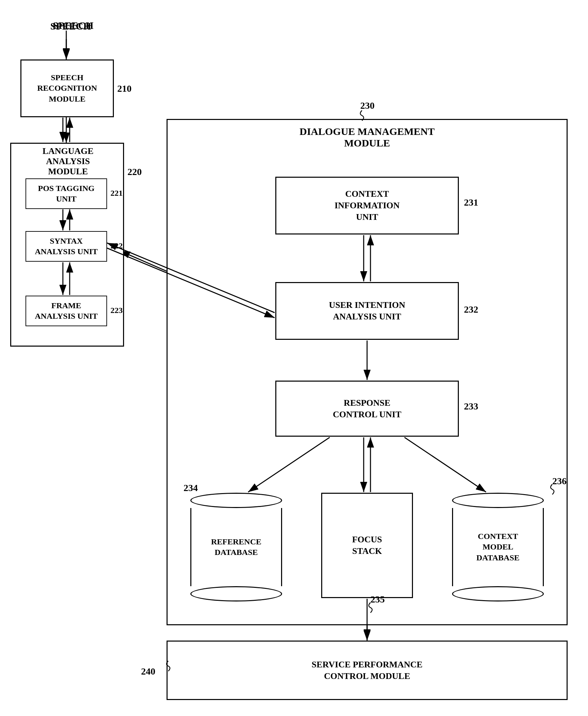 This screenshot has height=716, width=588. I want to click on context-model-db-ref: 236, so click(559, 481).